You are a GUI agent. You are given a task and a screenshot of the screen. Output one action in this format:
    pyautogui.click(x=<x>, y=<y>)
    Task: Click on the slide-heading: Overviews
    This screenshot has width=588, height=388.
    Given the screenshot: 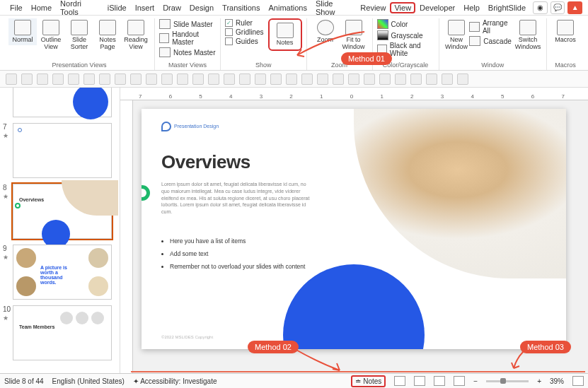 What is the action you would take?
    pyautogui.click(x=206, y=163)
    